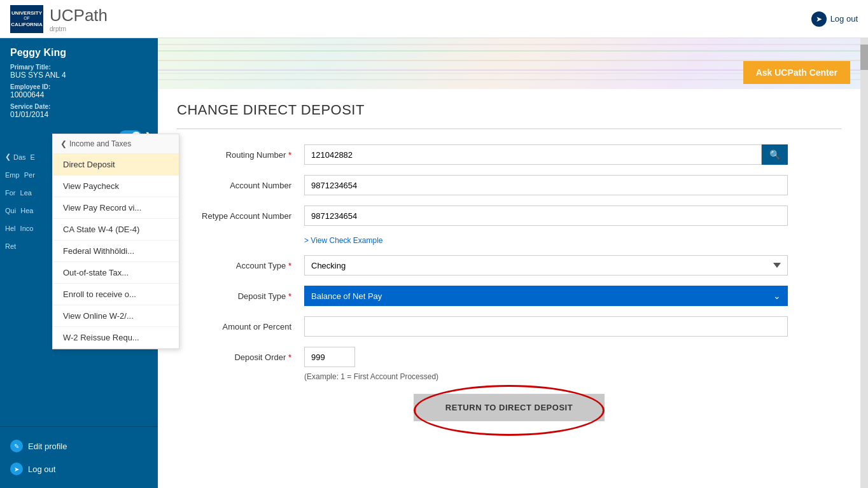  What do you see at coordinates (241, 358) in the screenshot?
I see `deposit-order-label: Deposit Order *` at bounding box center [241, 358].